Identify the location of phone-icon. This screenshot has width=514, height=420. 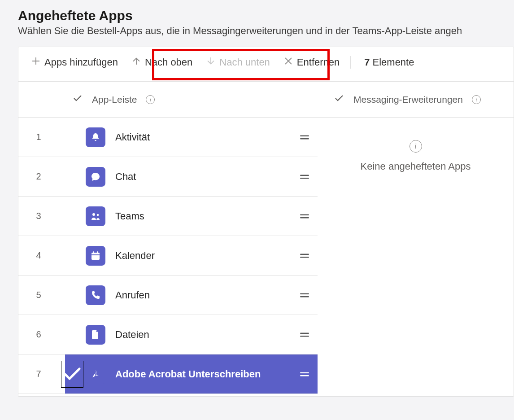
(96, 295).